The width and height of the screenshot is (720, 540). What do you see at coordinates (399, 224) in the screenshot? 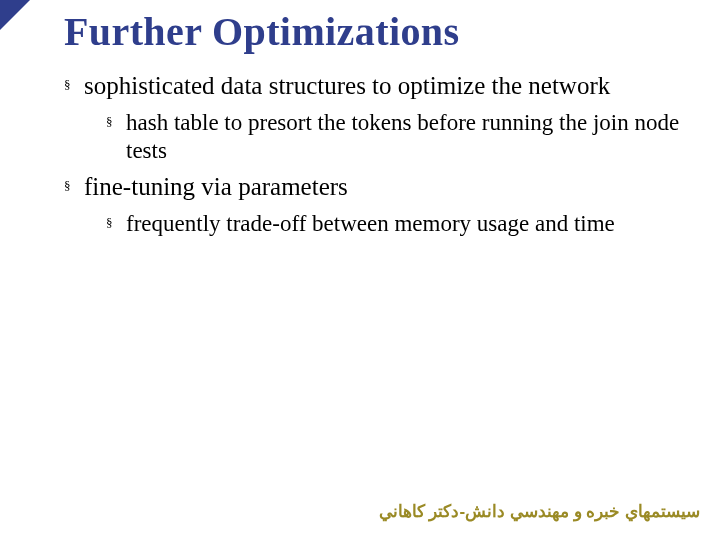
I see `list-item: frequently trade-off between memory usag…` at bounding box center [399, 224].